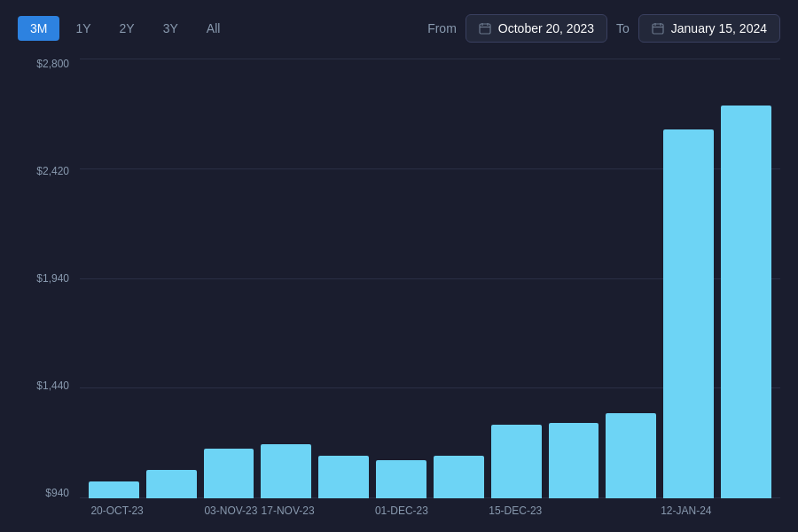  I want to click on calendar-icon-to, so click(658, 28).